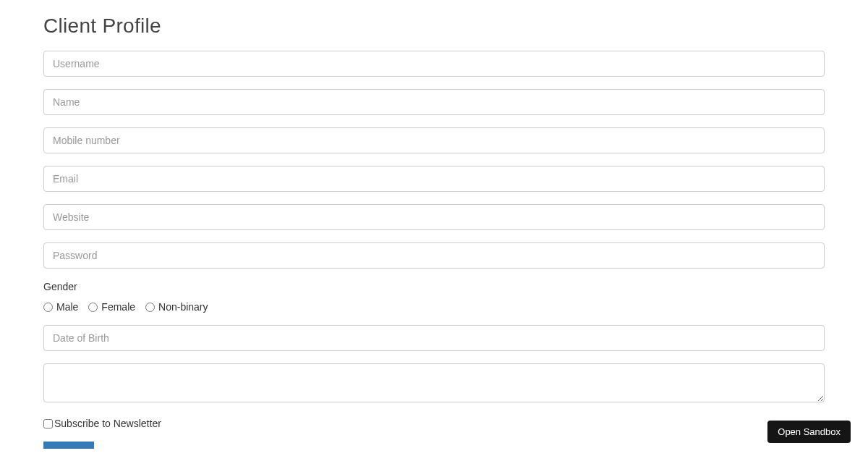 This screenshot has width=868, height=456. I want to click on radio-female, so click(93, 307).